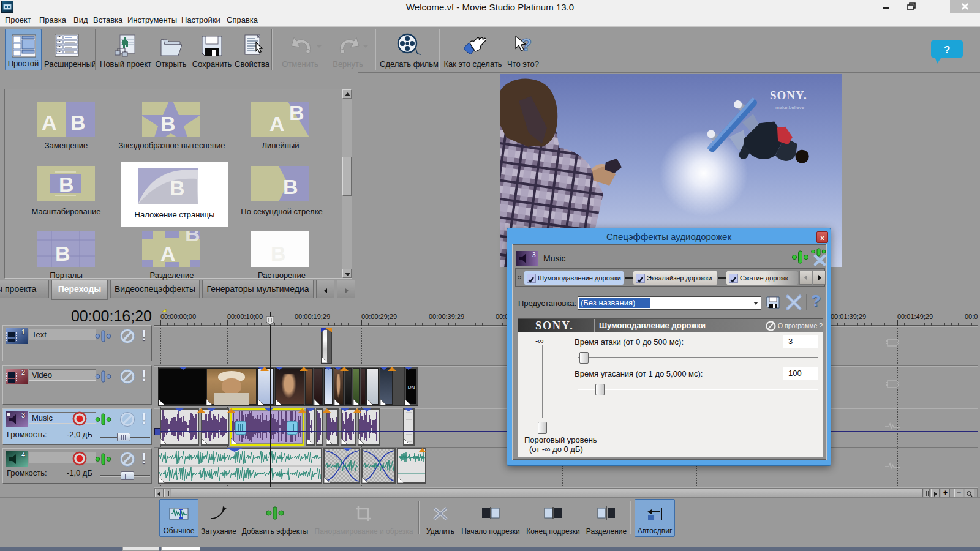  Describe the element at coordinates (789, 96) in the screenshot. I see `svg-text: SONY.` at that location.